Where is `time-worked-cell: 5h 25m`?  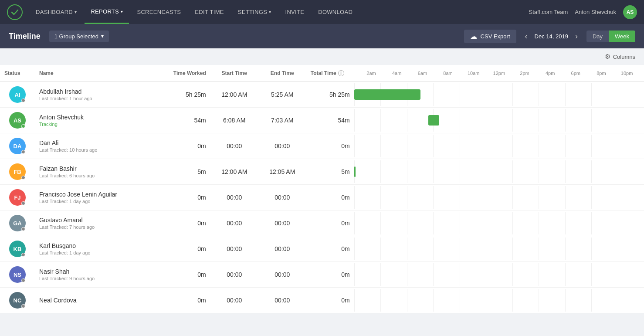
time-worked-cell: 5h 25m is located at coordinates (186, 95).